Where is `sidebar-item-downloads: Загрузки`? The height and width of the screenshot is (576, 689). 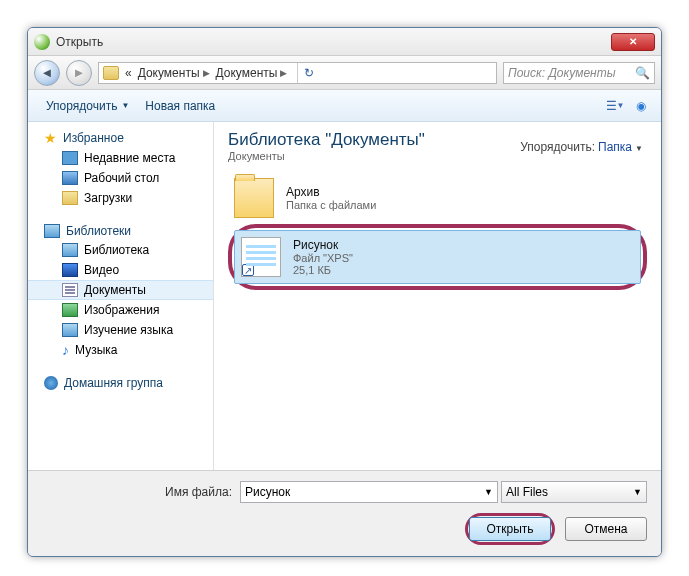 sidebar-item-downloads: Загрузки is located at coordinates (120, 198).